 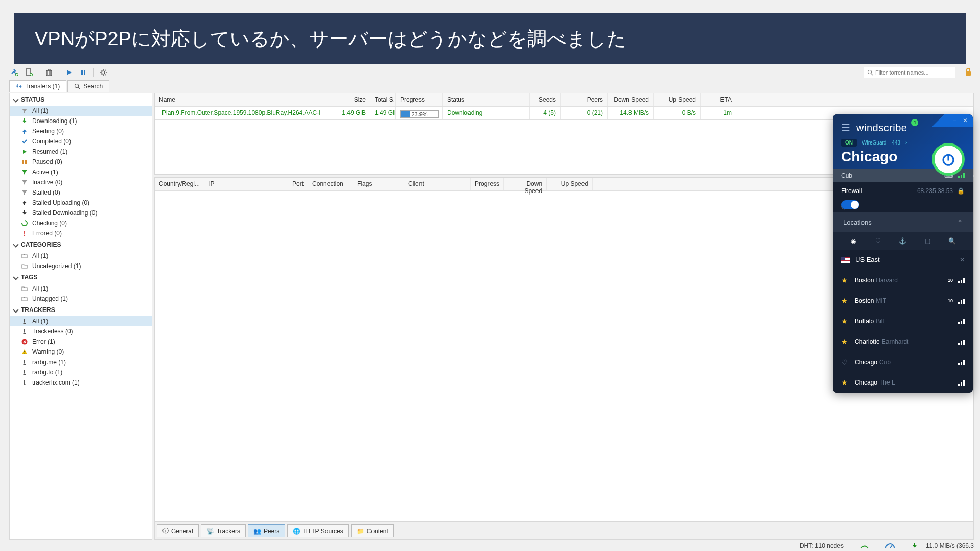 I want to click on locations-header: Locations ⌄, so click(x=903, y=223).